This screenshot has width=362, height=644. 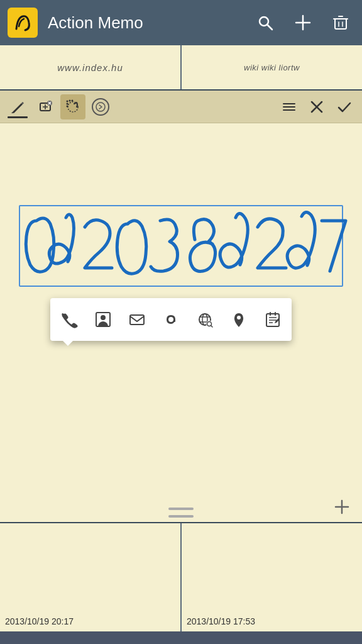 What do you see at coordinates (342, 507) in the screenshot?
I see `add-note-button` at bounding box center [342, 507].